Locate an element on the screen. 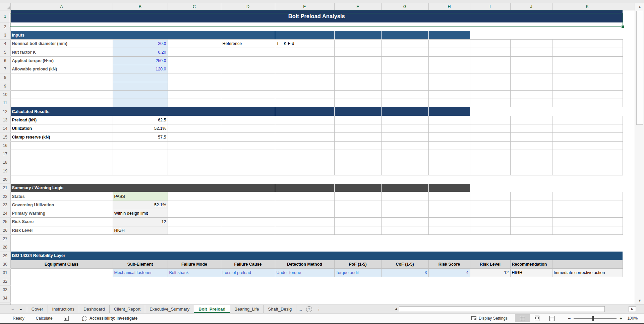 The width and height of the screenshot is (644, 324). normal-view-button is located at coordinates (522, 318).